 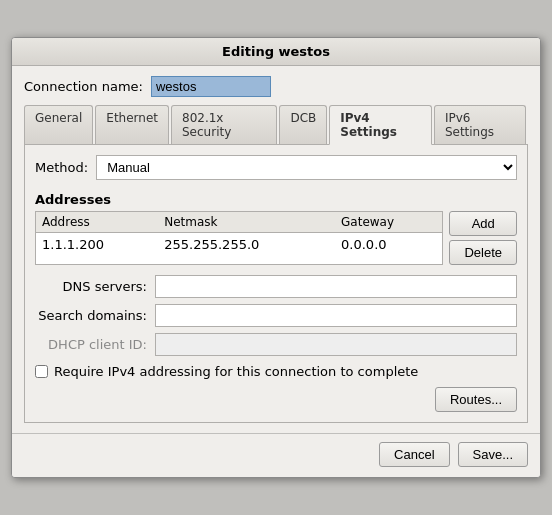 I want to click on tab-ethernet: Ethernet, so click(x=132, y=124).